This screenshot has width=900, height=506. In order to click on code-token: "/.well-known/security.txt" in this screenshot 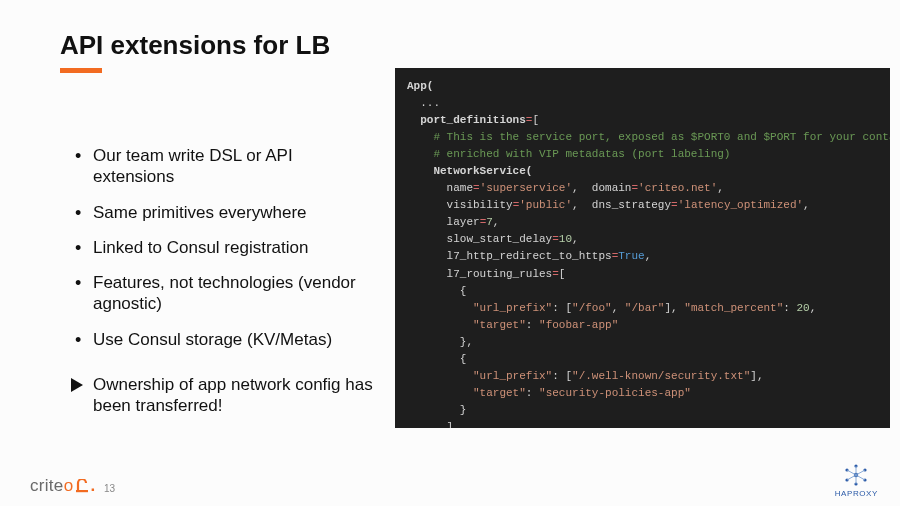, I will do `click(661, 376)`.